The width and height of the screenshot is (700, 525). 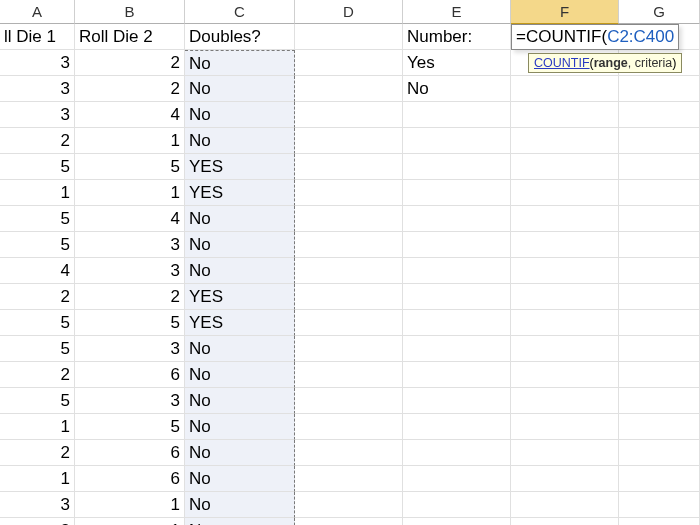 What do you see at coordinates (457, 375) in the screenshot?
I see `cell-E14` at bounding box center [457, 375].